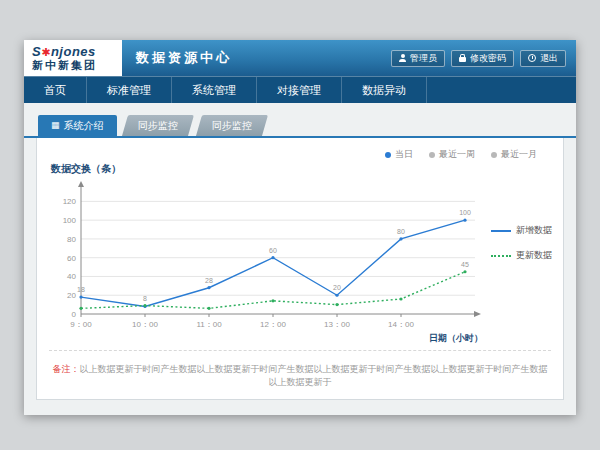  Describe the element at coordinates (78, 126) in the screenshot. I see `tab-system-intro: ▦ 系统介绍` at that location.